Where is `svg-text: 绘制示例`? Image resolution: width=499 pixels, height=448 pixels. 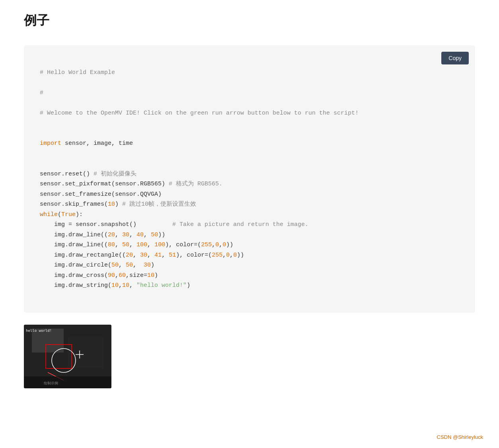
svg-text: 绘制示例 is located at coordinates (51, 383).